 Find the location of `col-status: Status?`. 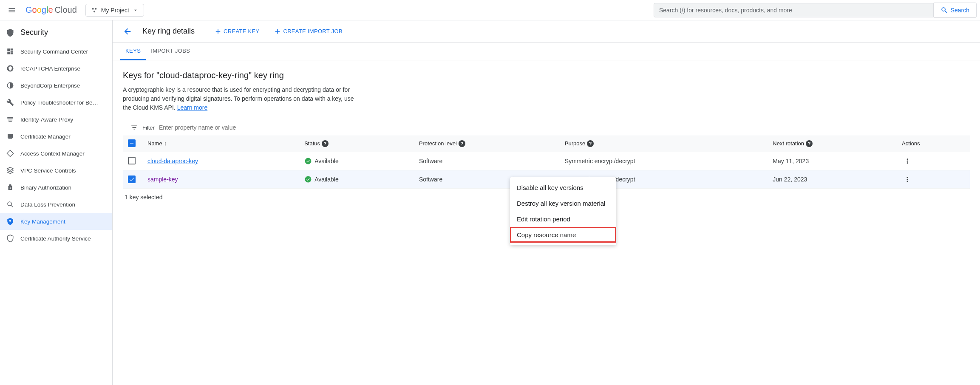

col-status: Status? is located at coordinates (357, 144).